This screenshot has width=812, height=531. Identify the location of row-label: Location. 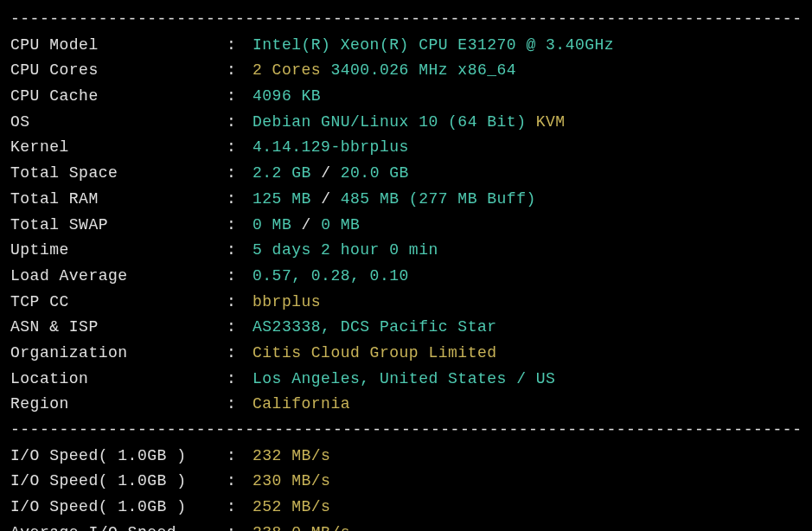
(118, 380).